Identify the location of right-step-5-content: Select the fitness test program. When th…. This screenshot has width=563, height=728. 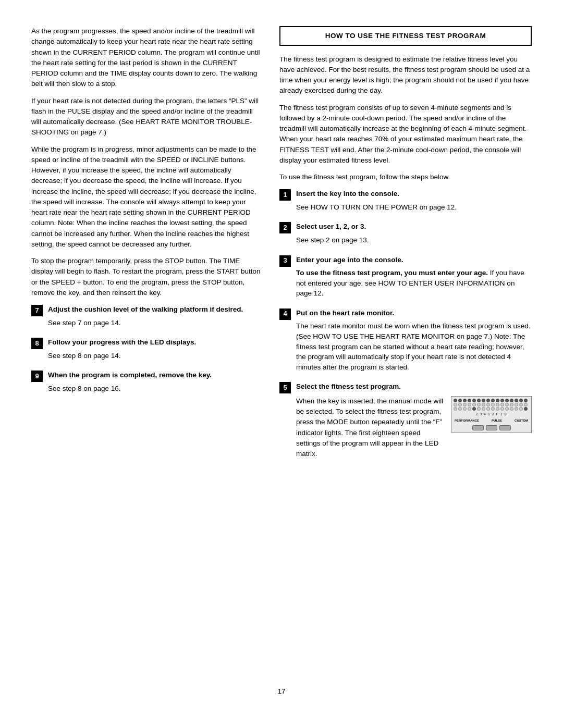
(414, 420).